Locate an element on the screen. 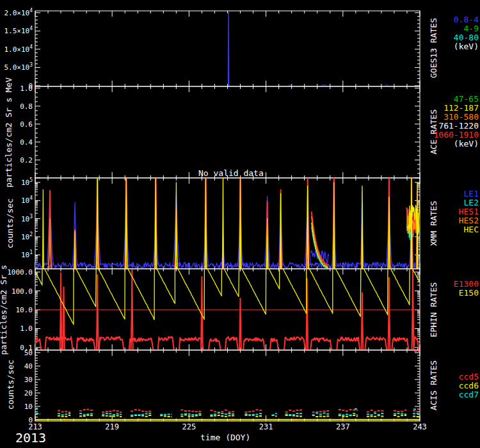  no-data-message: No valid data is located at coordinates (231, 173).